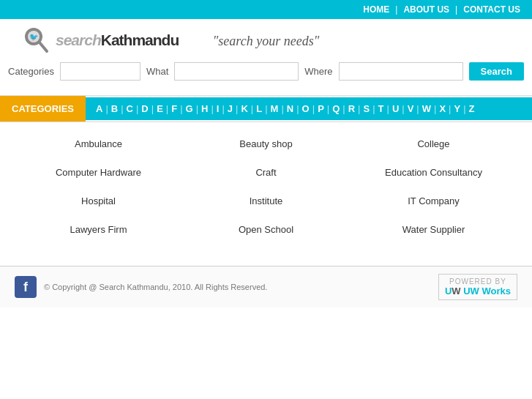 This screenshot has height=399, width=532. Describe the element at coordinates (433, 143) in the screenshot. I see `category-item: College` at that location.